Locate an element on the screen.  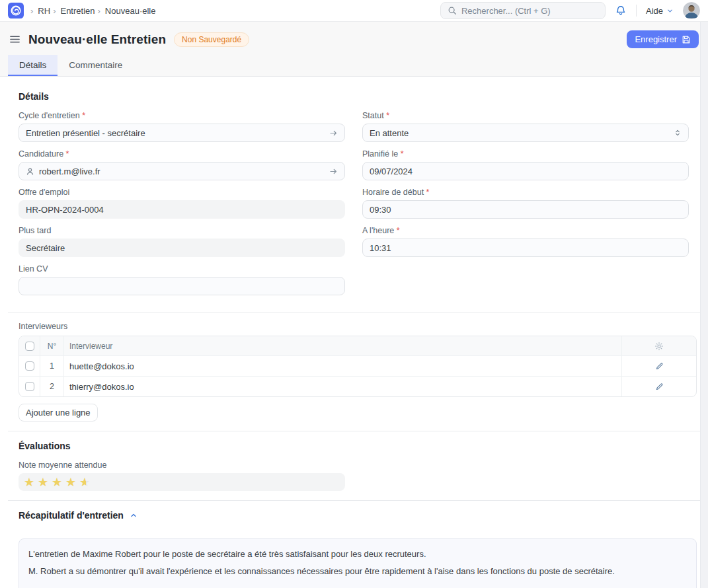
candidature-link-input: robert.m@live.fr is located at coordinates (182, 171).